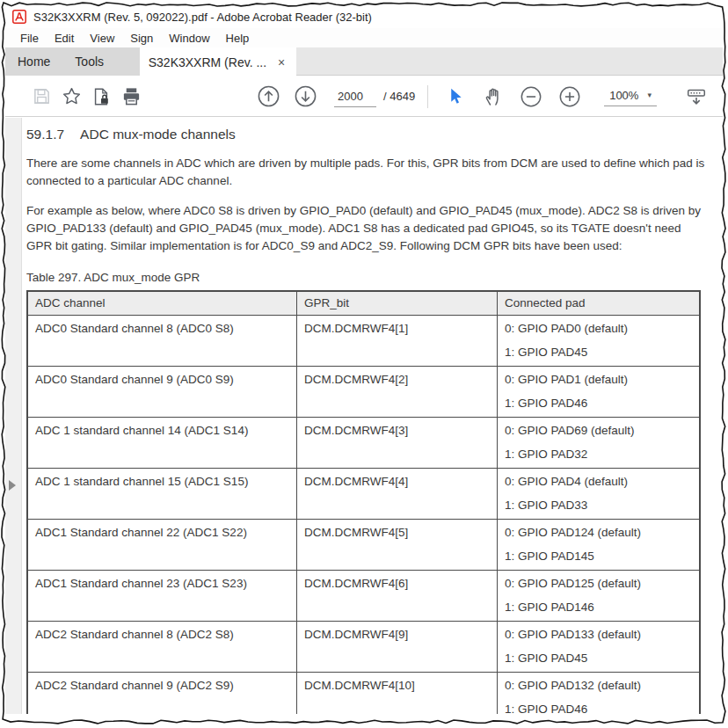 This screenshot has width=728, height=728. I want to click on cell-connected-pad: 0: GPIO PAD125 (default)1: GPIO PAD146, so click(598, 596).